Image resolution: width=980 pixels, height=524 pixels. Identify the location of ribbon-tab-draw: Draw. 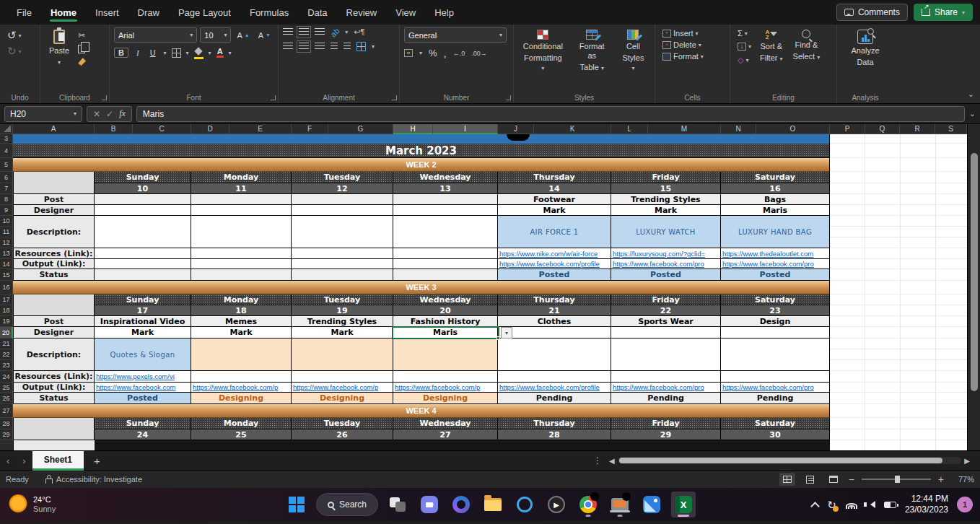
(149, 13).